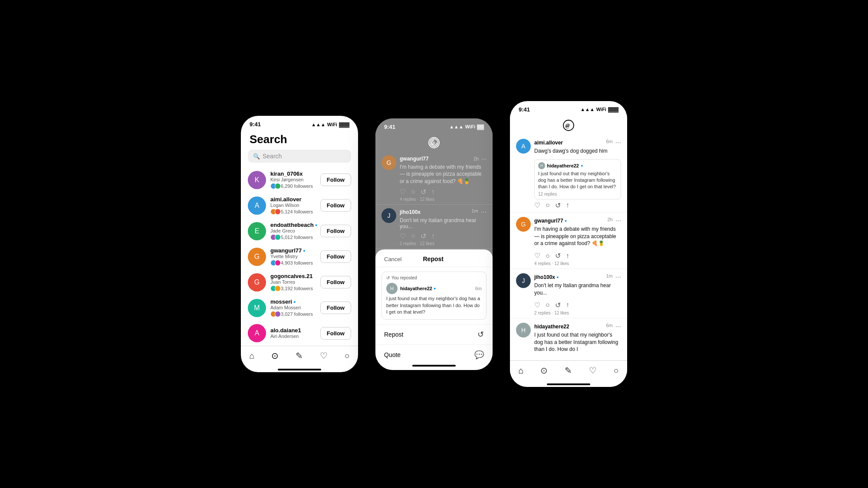 This screenshot has width=868, height=488. I want to click on search-title: Search, so click(299, 140).